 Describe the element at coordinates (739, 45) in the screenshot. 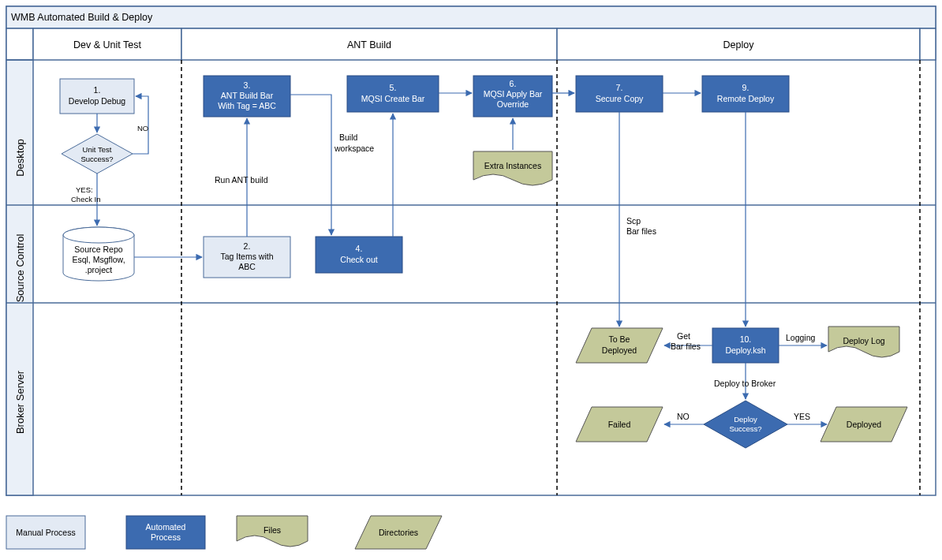

I see `col-deploy: Deploy` at that location.